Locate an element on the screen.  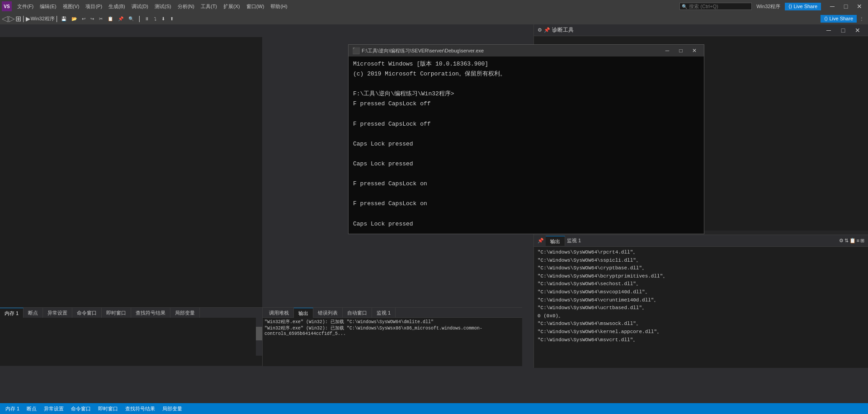
menu-view: 视图(V) is located at coordinates (71, 6).